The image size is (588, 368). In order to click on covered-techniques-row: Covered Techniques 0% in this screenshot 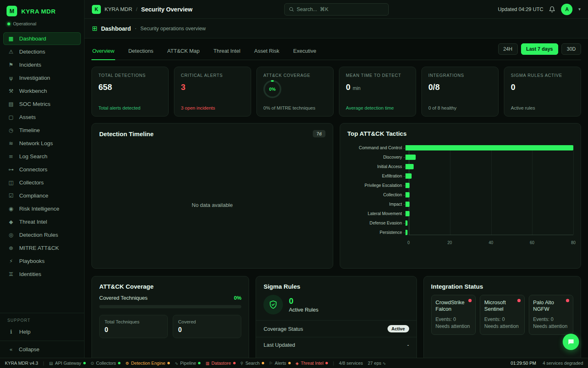, I will do `click(170, 299)`.